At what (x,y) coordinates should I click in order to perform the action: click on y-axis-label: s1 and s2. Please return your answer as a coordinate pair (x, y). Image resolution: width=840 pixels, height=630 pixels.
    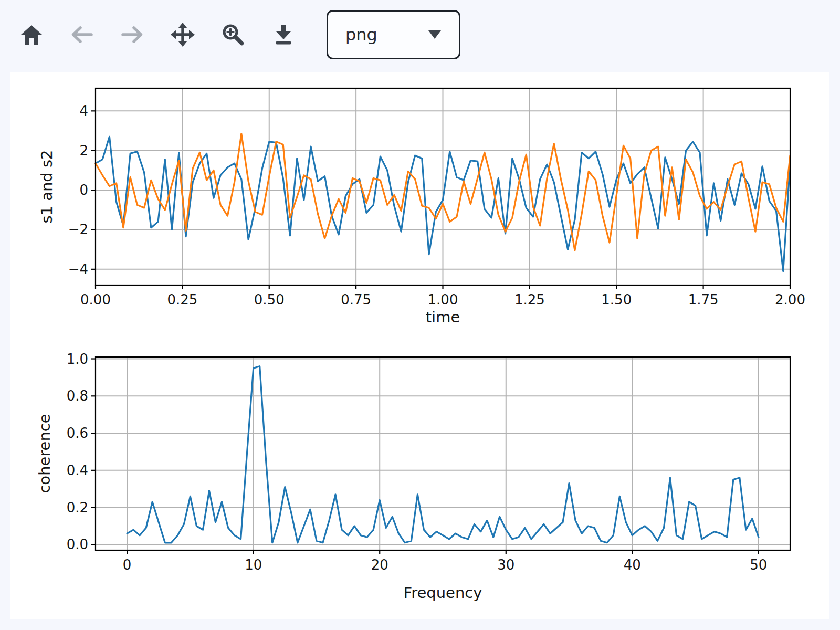
    Looking at the image, I should click on (47, 186).